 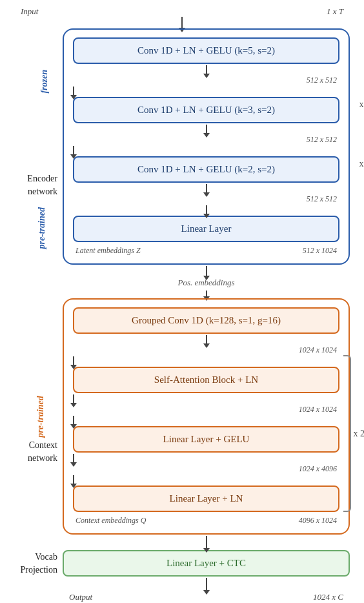 I want to click on self-attention-block: Self-Attention Block + LN, so click(x=207, y=380).